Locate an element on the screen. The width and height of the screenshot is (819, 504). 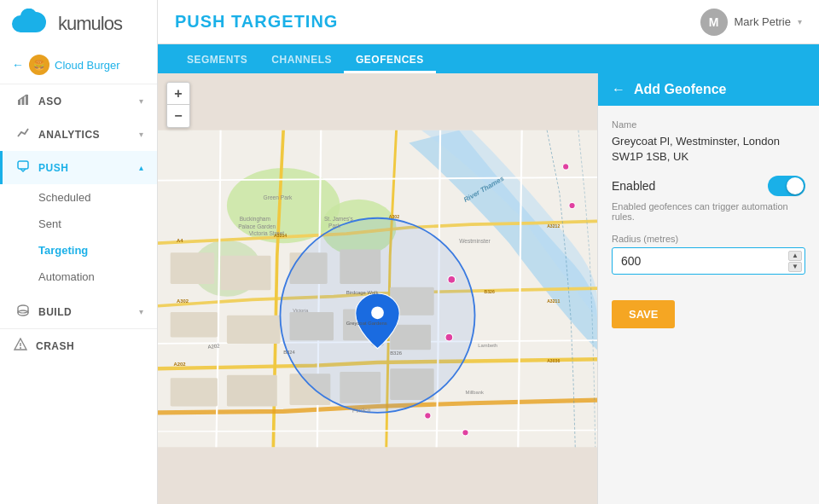
sidebar-item-analytics: ANALYTICS ▾ is located at coordinates (78, 135).